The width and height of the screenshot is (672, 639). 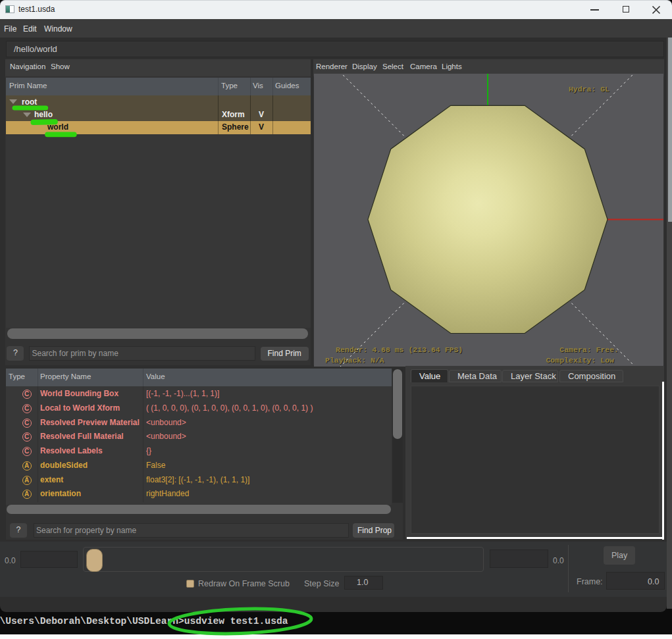 What do you see at coordinates (589, 350) in the screenshot?
I see `svg-text: Camera: Free.` at bounding box center [589, 350].